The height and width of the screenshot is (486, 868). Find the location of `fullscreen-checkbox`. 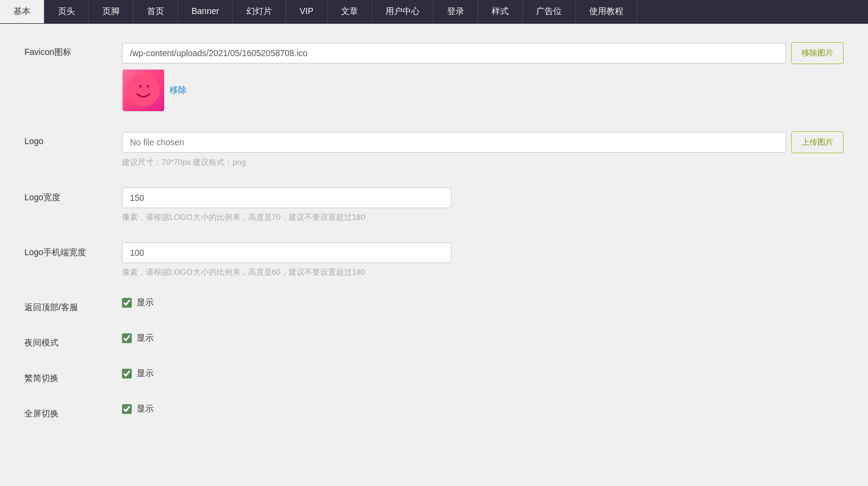

fullscreen-checkbox is located at coordinates (127, 409).